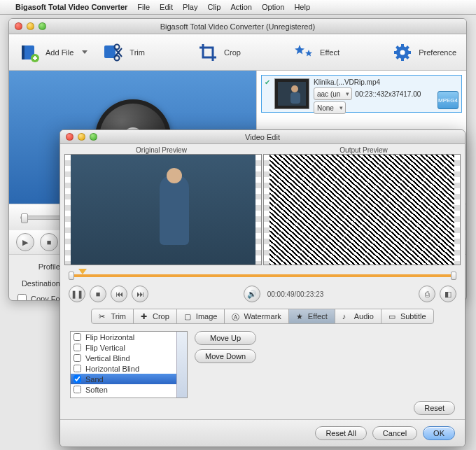  What do you see at coordinates (105, 348) in the screenshot?
I see `effect-label: Flip Vertical` at bounding box center [105, 348].